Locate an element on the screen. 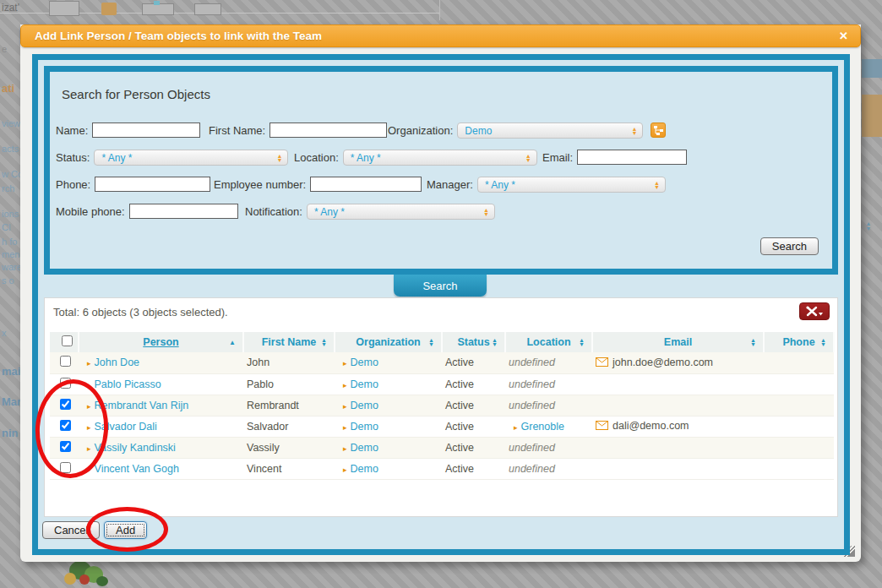 The image size is (882, 588). notification-label: Notification: is located at coordinates (274, 211).